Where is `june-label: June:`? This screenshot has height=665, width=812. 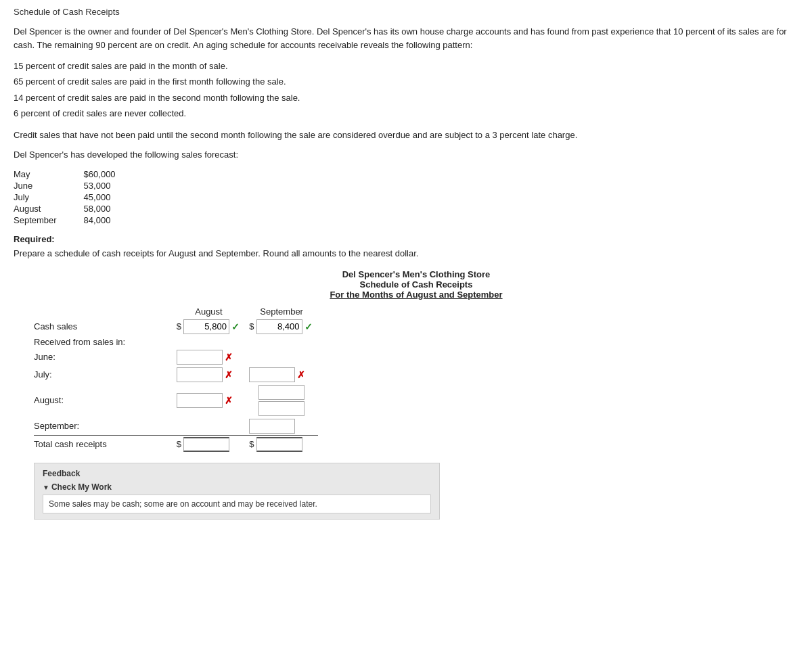 june-label: June: is located at coordinates (103, 357).